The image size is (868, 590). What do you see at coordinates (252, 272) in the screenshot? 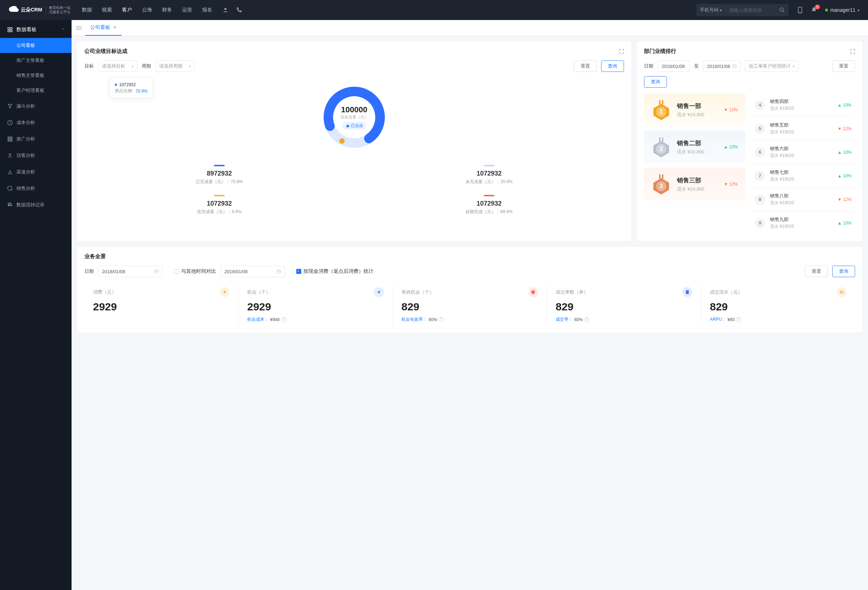
I see `overview-compare-date-input: 2018/01/08` at bounding box center [252, 272].